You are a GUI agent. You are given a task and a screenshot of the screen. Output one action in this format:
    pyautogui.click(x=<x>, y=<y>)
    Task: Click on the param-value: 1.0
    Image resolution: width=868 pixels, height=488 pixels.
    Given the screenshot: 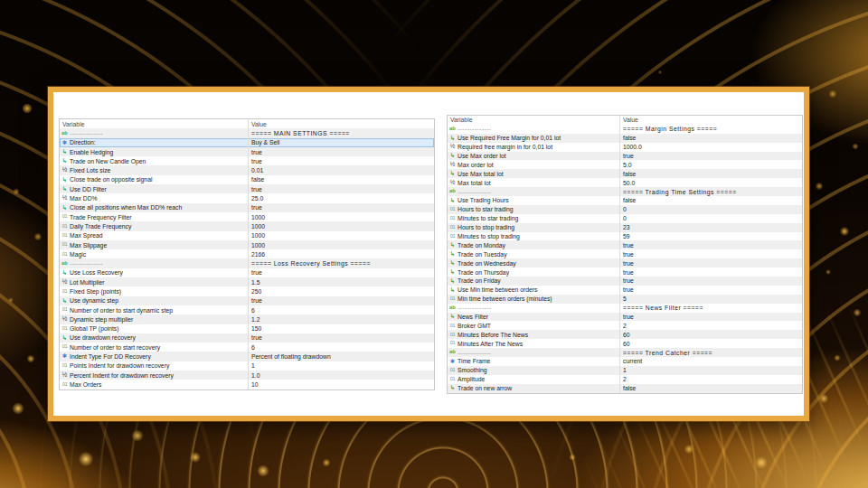 What is the action you would take?
    pyautogui.click(x=341, y=375)
    